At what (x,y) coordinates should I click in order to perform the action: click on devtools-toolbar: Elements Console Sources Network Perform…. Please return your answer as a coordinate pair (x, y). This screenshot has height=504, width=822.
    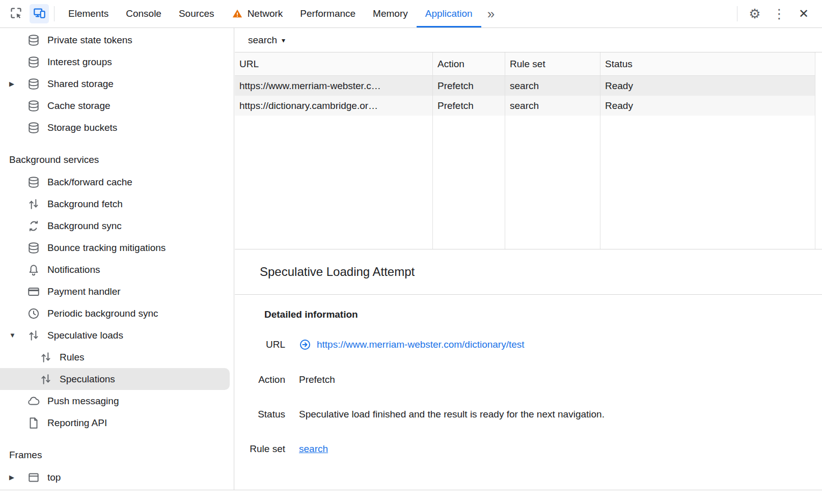
    Looking at the image, I should click on (411, 14).